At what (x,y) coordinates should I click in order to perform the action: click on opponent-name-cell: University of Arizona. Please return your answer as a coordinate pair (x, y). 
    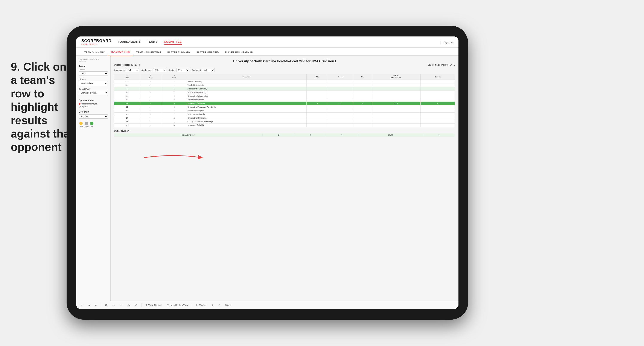
    Looking at the image, I should click on (246, 100).